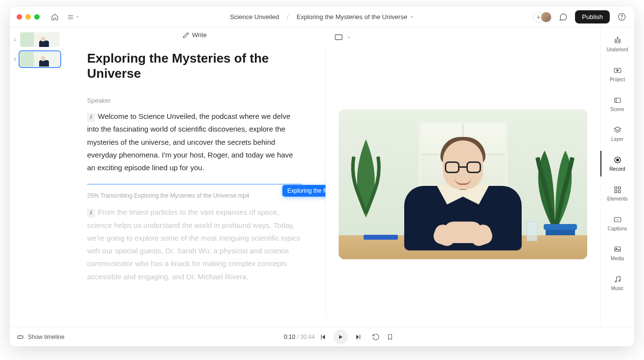 This screenshot has width=644, height=360. Describe the element at coordinates (618, 134) in the screenshot. I see `sidebar-item-layer: Layer` at that location.